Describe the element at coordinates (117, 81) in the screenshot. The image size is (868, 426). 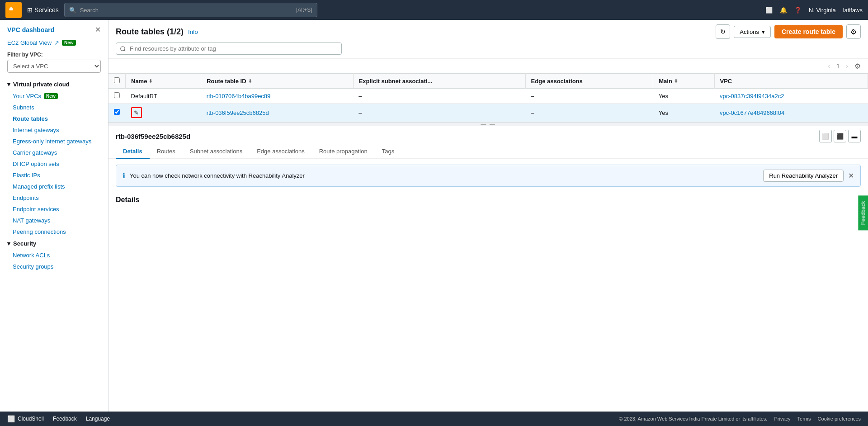
I see `select-all-header` at that location.